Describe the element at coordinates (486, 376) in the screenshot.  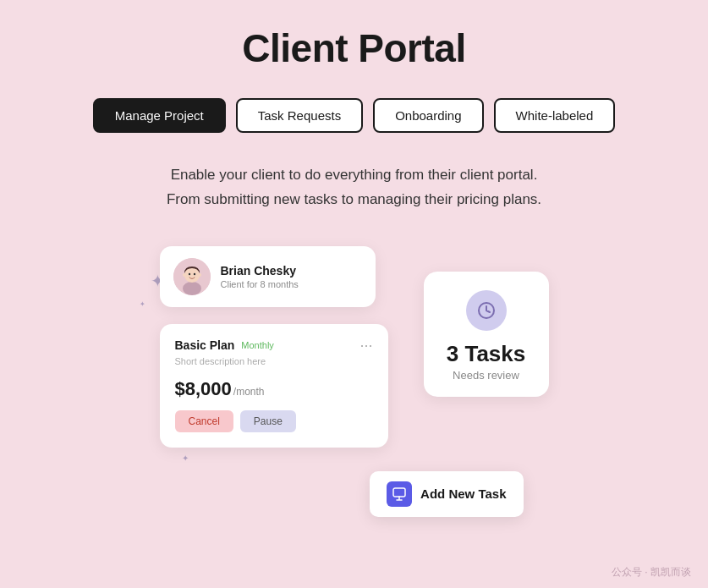
I see `tasks-label: Needs review` at that location.